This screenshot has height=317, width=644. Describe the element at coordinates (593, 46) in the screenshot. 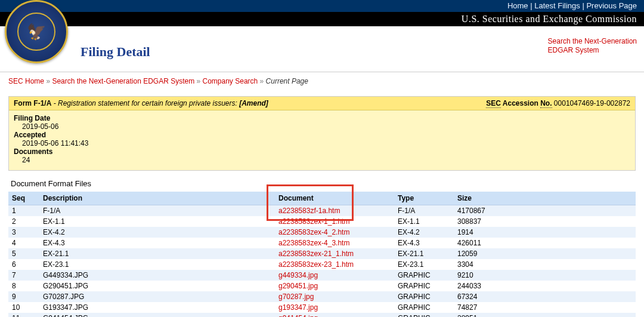

I see `search-next-gen-link: Search the Next-GenerationEDGAR System` at that location.